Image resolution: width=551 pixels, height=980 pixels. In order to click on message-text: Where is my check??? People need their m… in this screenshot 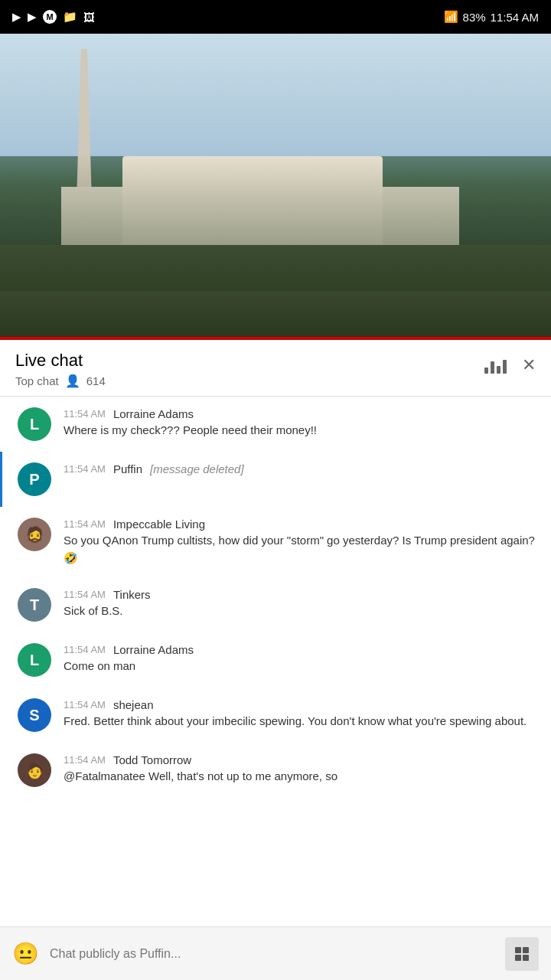, I will do `click(300, 430)`.